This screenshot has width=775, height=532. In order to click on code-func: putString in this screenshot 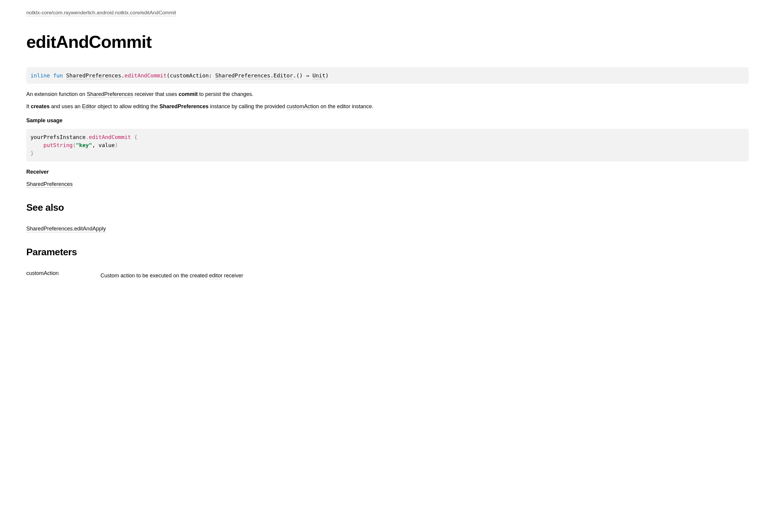, I will do `click(58, 145)`.